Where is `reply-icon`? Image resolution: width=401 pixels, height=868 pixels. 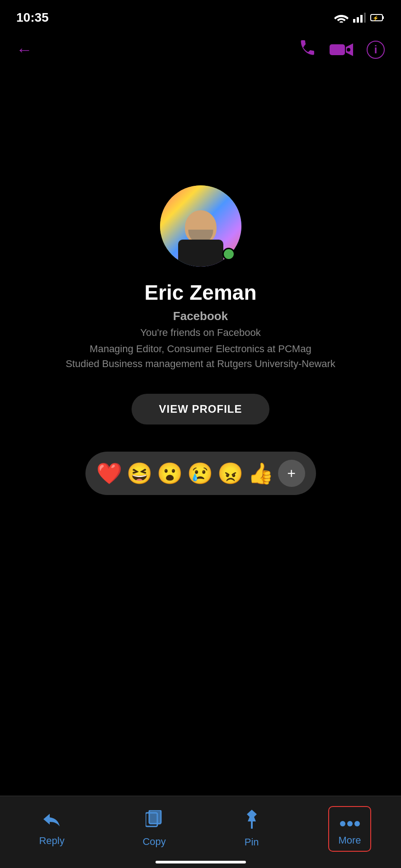
reply-icon is located at coordinates (52, 821).